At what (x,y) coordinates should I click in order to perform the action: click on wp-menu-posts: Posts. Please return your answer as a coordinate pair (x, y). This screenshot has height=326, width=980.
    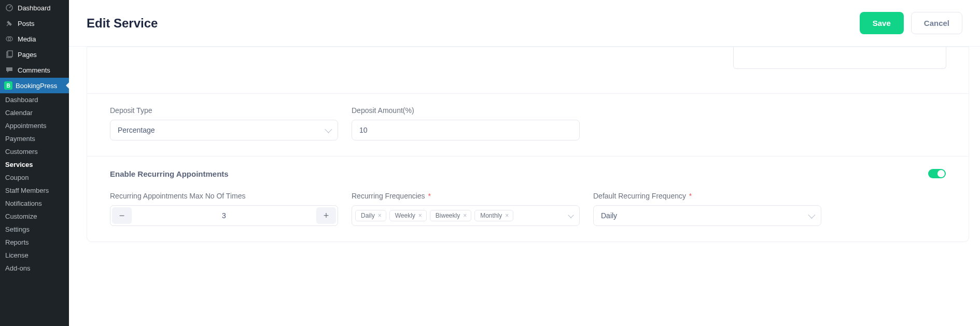
    Looking at the image, I should click on (34, 23).